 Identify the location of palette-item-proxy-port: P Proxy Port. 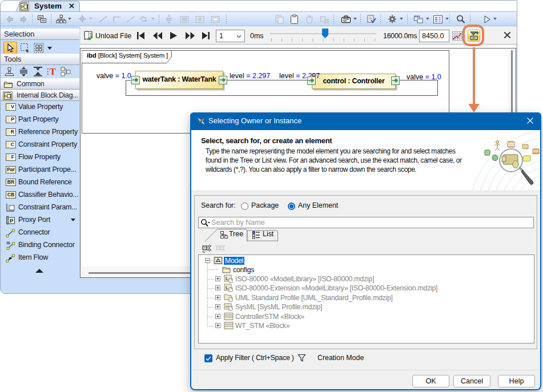
(40, 220).